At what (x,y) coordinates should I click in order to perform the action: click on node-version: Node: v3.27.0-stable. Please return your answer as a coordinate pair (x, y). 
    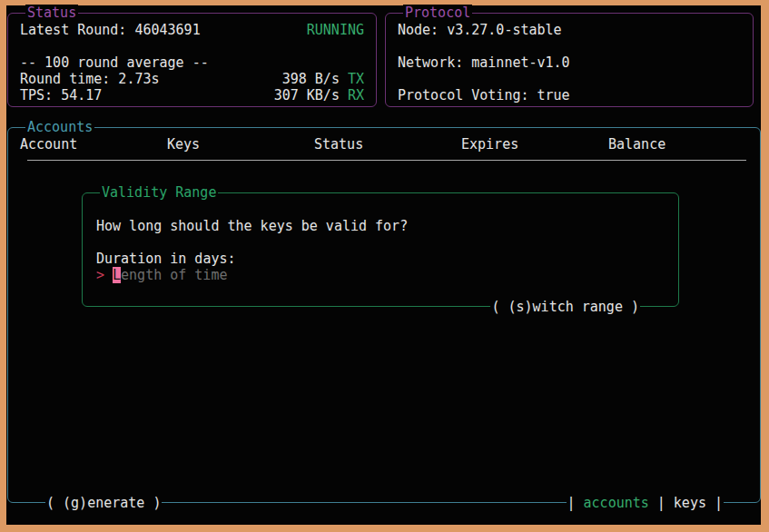
    Looking at the image, I should click on (479, 30).